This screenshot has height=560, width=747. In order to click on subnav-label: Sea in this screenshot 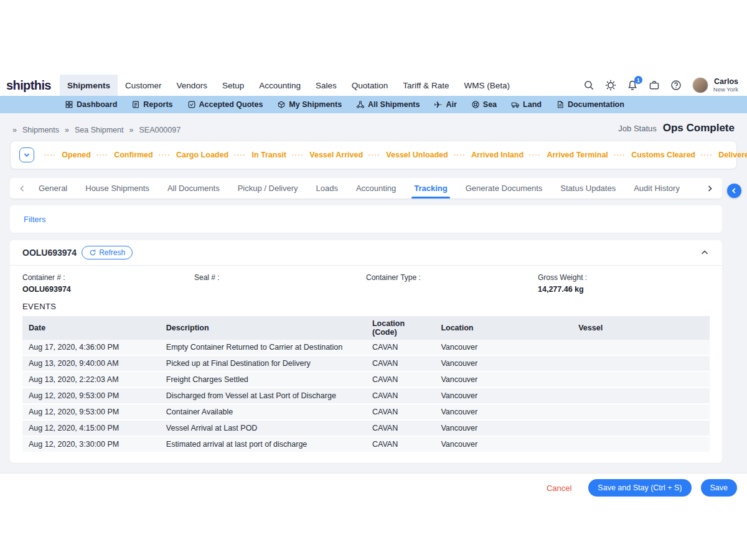, I will do `click(490, 105)`.